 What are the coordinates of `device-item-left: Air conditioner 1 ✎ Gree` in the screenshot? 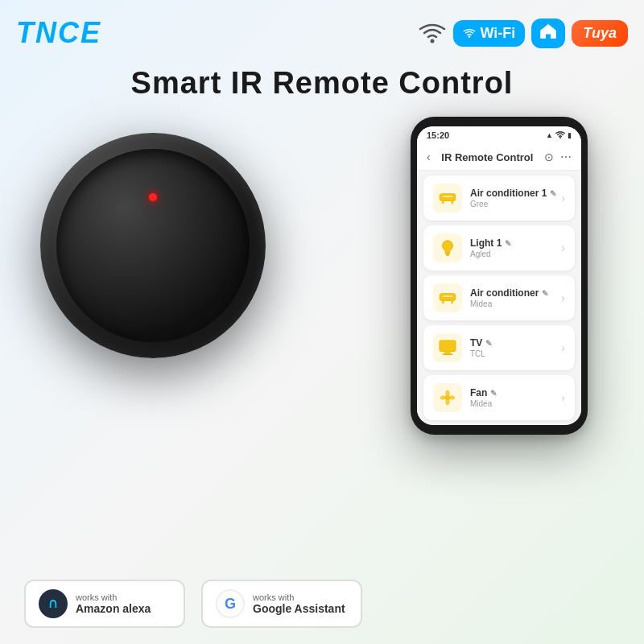 It's located at (494, 198).